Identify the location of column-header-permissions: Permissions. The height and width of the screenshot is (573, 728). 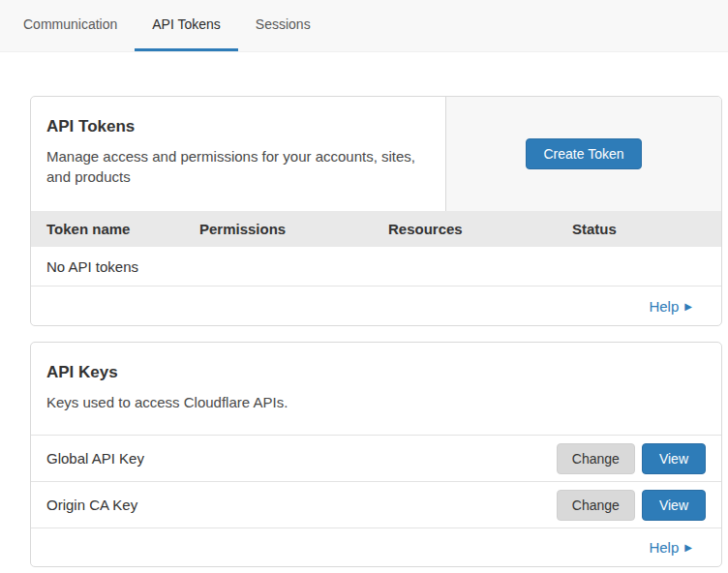
(294, 228).